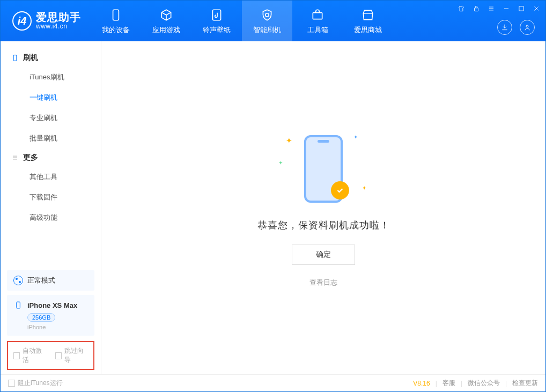 The image size is (546, 392). I want to click on ok-button: 确定, so click(323, 255).